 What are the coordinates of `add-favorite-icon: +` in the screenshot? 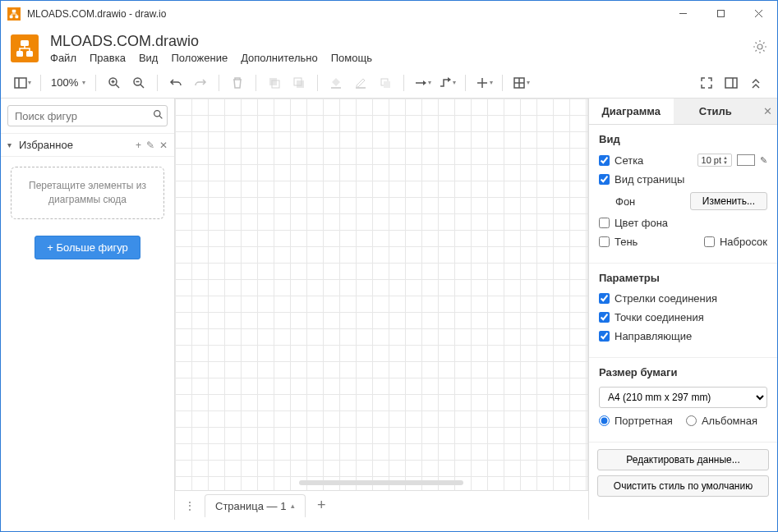 It's located at (138, 145).